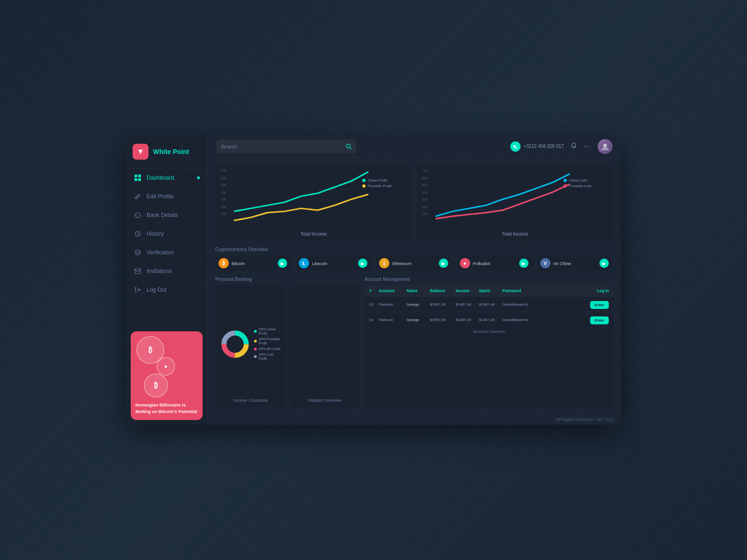 This screenshot has width=747, height=560. Describe the element at coordinates (575, 263) in the screenshot. I see `crypto-vechine: V Ve Chine ▶` at that location.